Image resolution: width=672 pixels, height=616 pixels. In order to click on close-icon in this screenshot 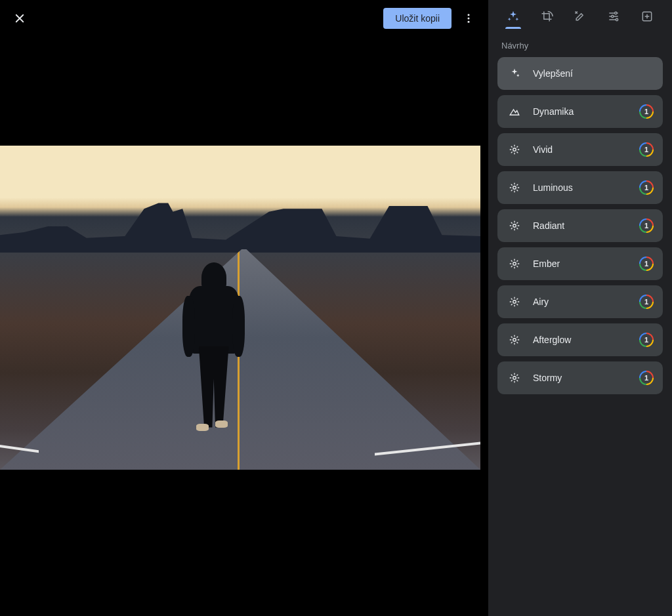, I will do `click(20, 18)`.